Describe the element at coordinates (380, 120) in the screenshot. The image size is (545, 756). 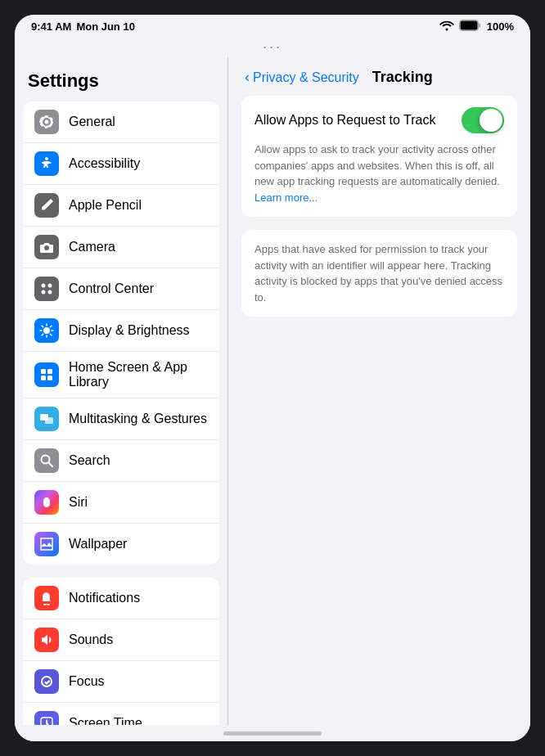
I see `toggle-row: Allow Apps to Request to Track` at that location.